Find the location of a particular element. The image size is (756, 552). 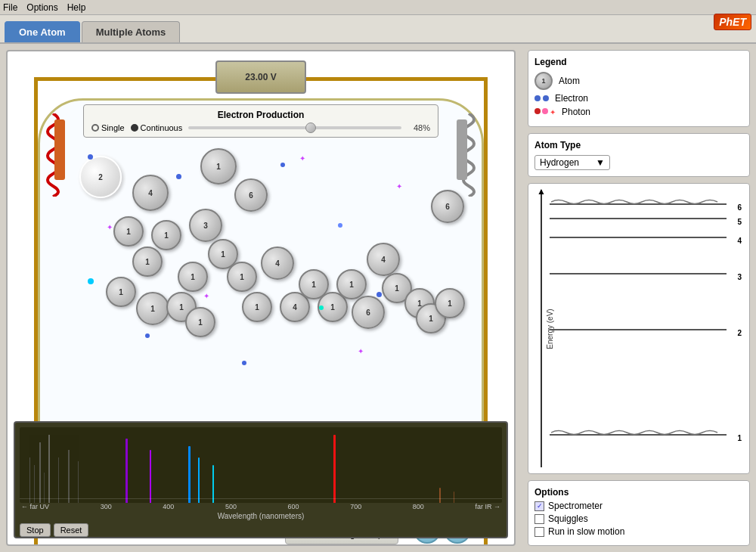

atom-0: 2 is located at coordinates (101, 177).